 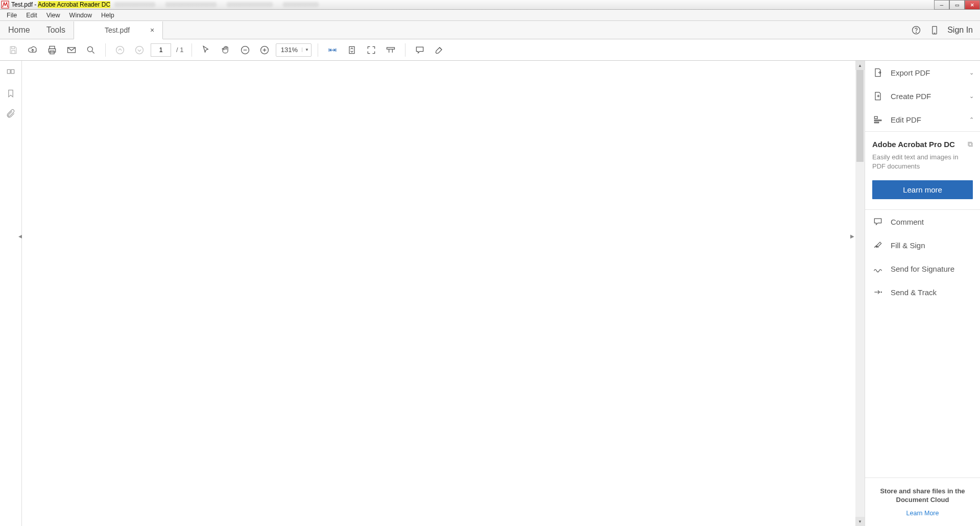 What do you see at coordinates (922, 501) in the screenshot?
I see `cloud-section: Store and share files in the Document Cl…` at bounding box center [922, 501].